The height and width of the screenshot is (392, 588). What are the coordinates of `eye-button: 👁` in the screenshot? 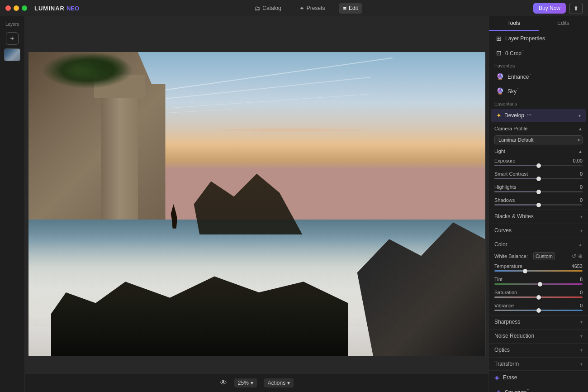 It's located at (223, 383).